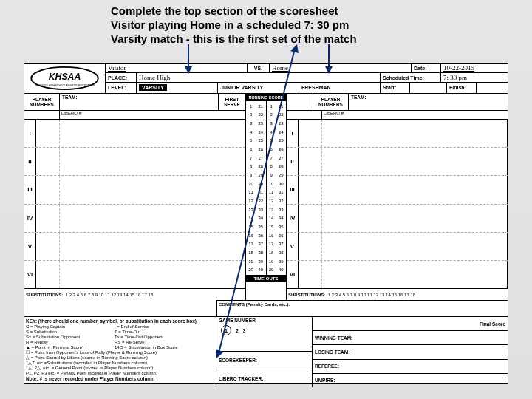 The image size is (532, 399). Describe the element at coordinates (117, 87) in the screenshot. I see `level-label: LEVEL:` at that location.